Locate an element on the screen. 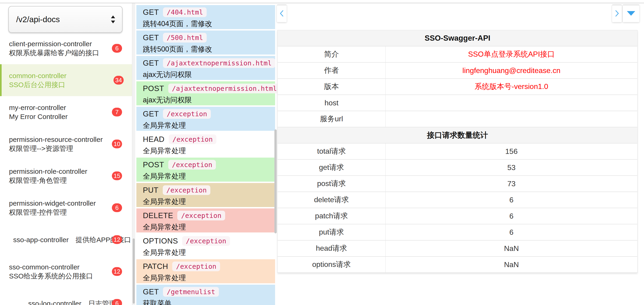 The width and height of the screenshot is (644, 305). chevron-right-icon is located at coordinates (617, 14).